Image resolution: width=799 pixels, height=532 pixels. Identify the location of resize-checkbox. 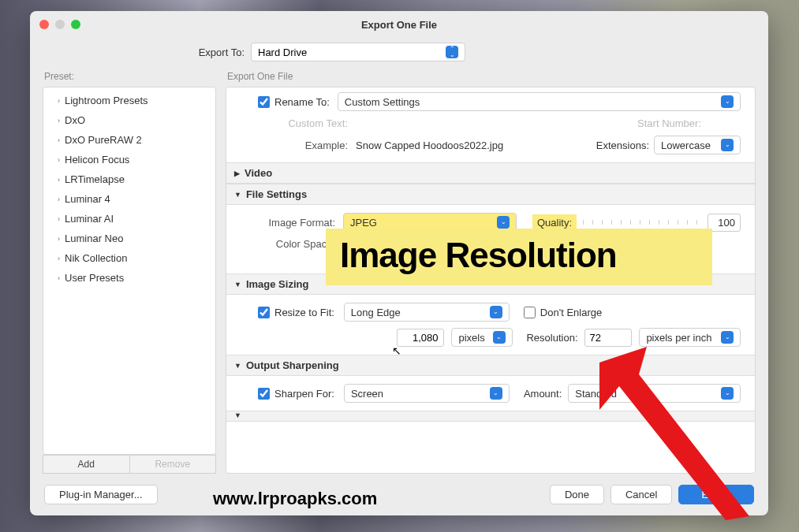
(263, 312).